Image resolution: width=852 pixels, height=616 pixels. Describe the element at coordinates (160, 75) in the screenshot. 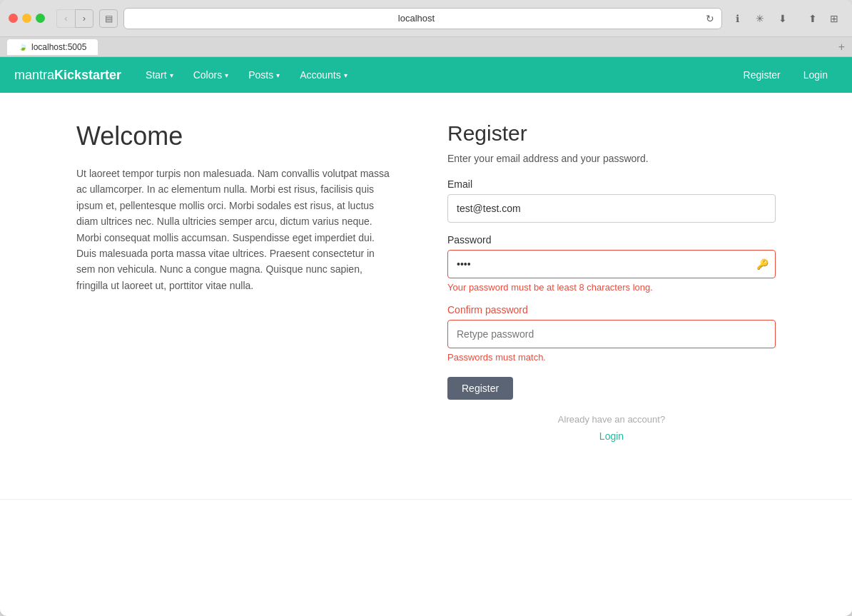

I see `nav-link-start: Start ▾` at that location.